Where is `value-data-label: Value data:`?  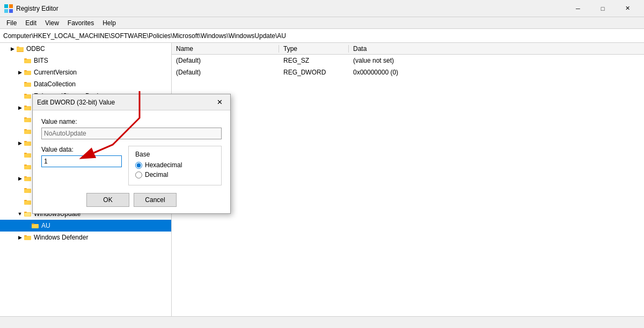
value-data-label: Value data: is located at coordinates (82, 150).